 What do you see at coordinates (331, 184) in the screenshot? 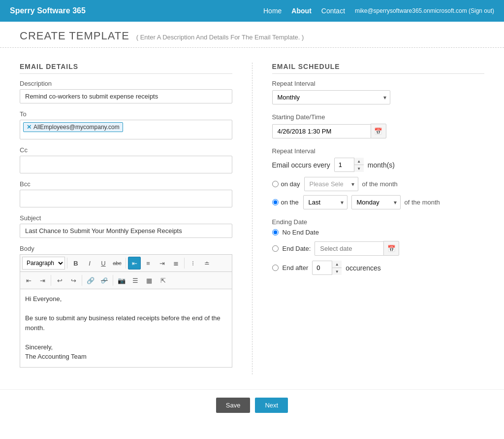
I see `on-day-select: Please Select` at bounding box center [331, 184].